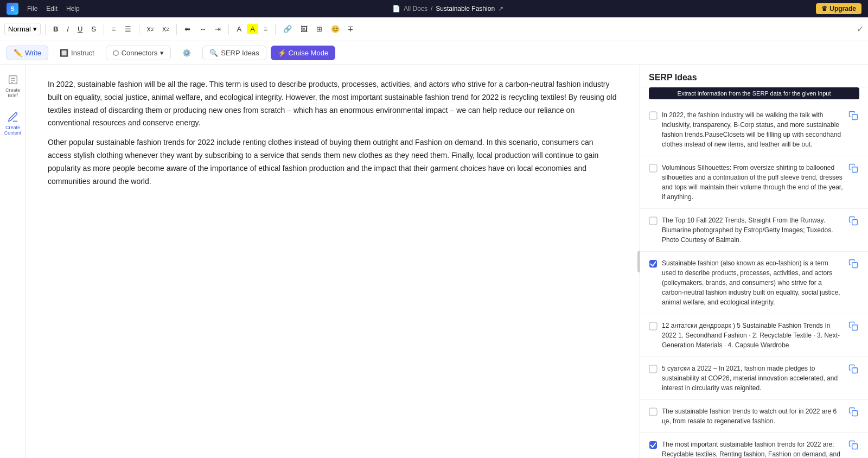  I want to click on link-button: 🔗, so click(288, 29).